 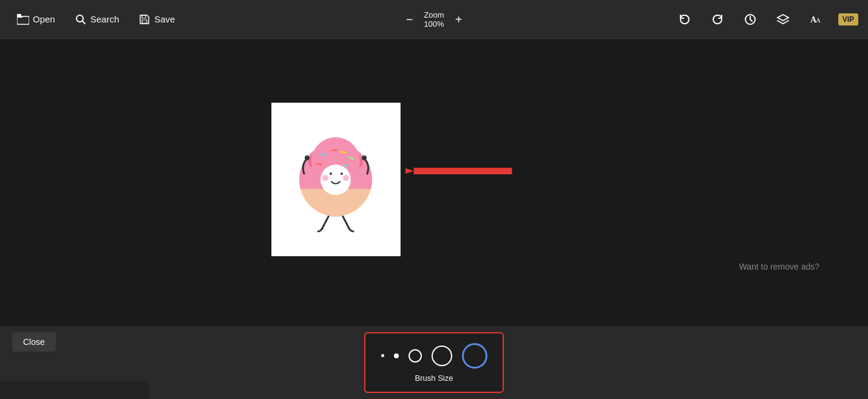 What do you see at coordinates (435, 19) in the screenshot?
I see `zoom-control: − Zoom 100% +` at bounding box center [435, 19].